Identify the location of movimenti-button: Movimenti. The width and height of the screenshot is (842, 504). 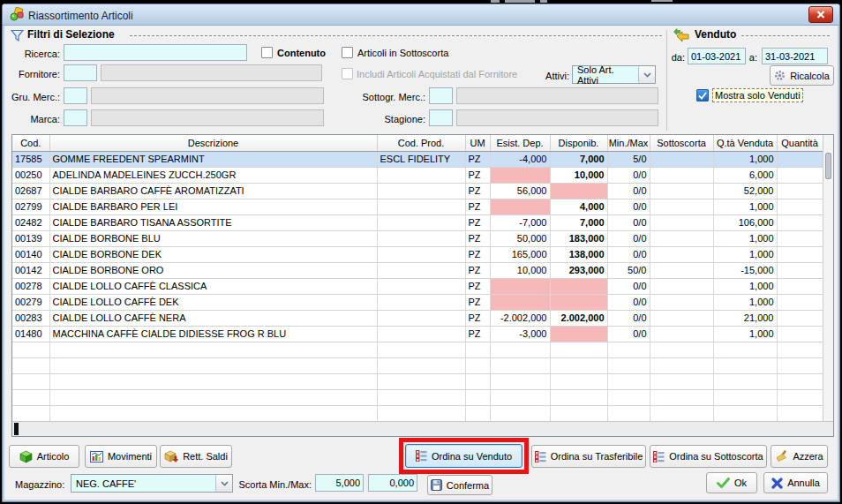
(121, 456).